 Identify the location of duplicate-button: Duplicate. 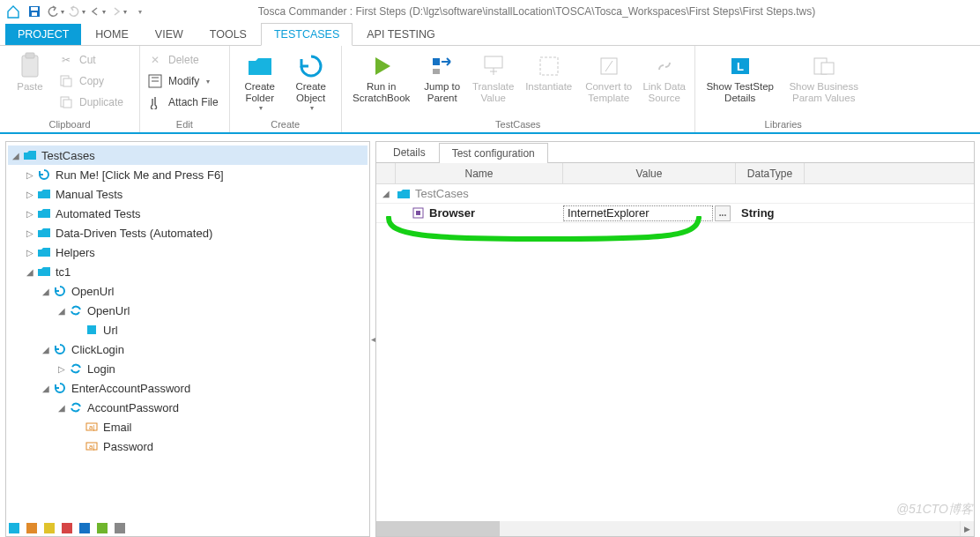
(95, 102).